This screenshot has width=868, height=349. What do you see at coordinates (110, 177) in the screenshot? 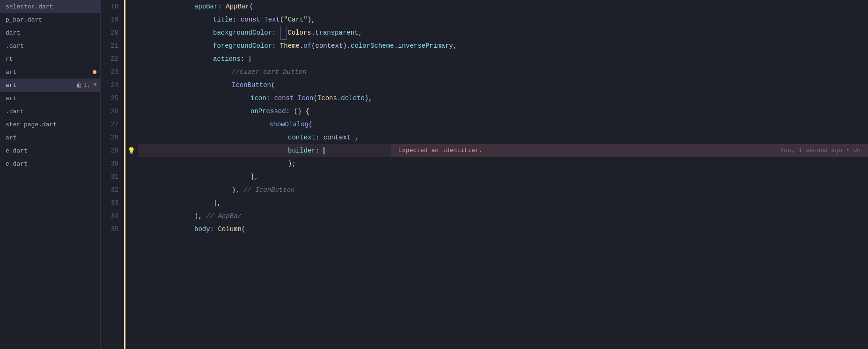
I see `line-num-31: 31` at bounding box center [110, 177].